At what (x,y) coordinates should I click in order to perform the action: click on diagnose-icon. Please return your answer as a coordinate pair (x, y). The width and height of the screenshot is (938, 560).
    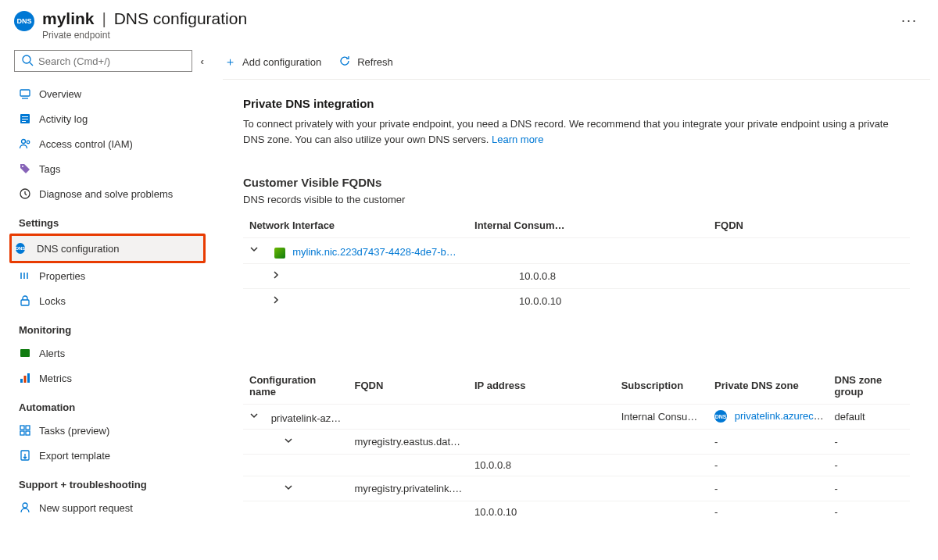
    Looking at the image, I should click on (25, 194).